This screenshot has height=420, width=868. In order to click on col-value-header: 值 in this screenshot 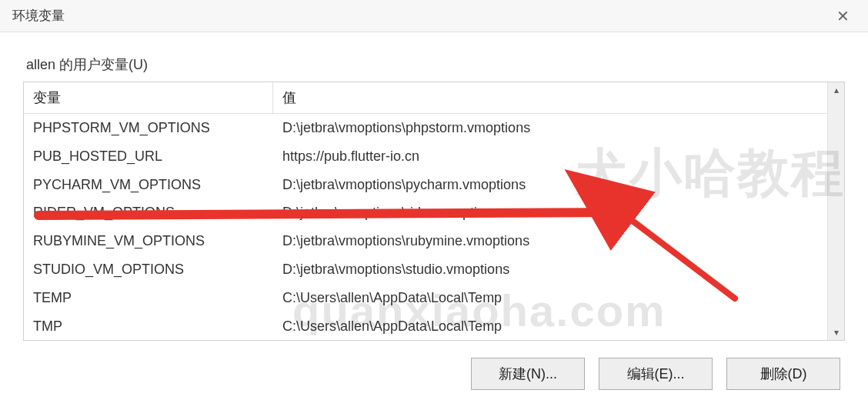, I will do `click(550, 98)`.